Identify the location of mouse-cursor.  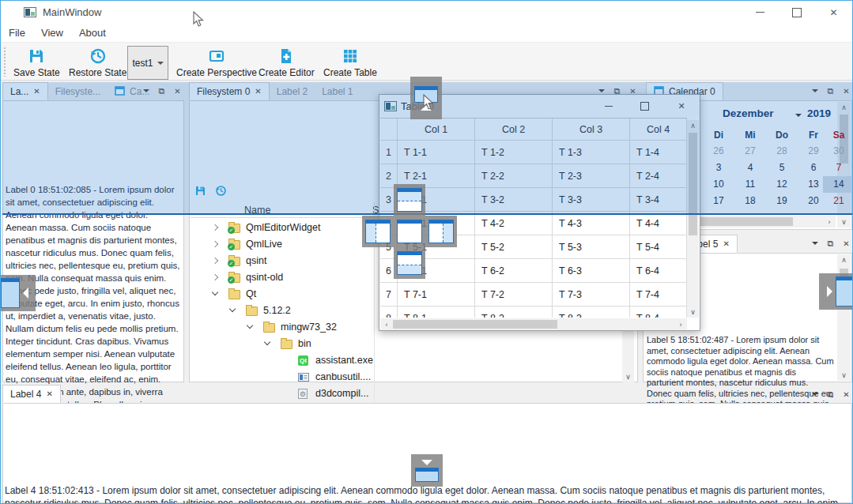
(198, 19).